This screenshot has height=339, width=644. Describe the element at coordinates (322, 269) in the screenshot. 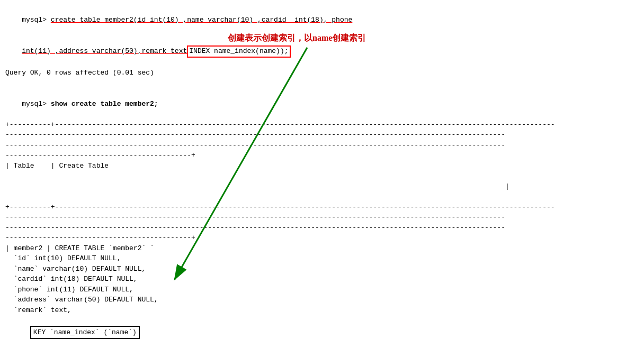

I see `data-name: `name` varchar(10) DEFAULT NULL,` at that location.